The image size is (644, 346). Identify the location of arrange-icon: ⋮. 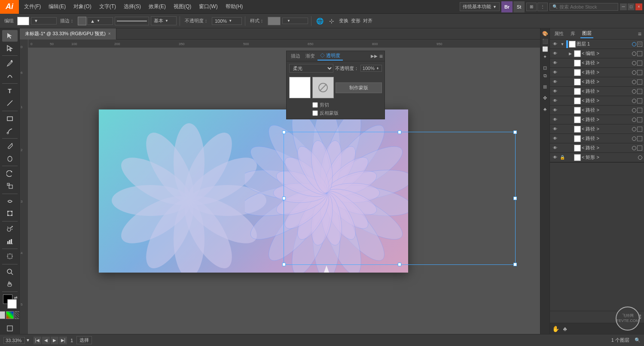
(543, 7).